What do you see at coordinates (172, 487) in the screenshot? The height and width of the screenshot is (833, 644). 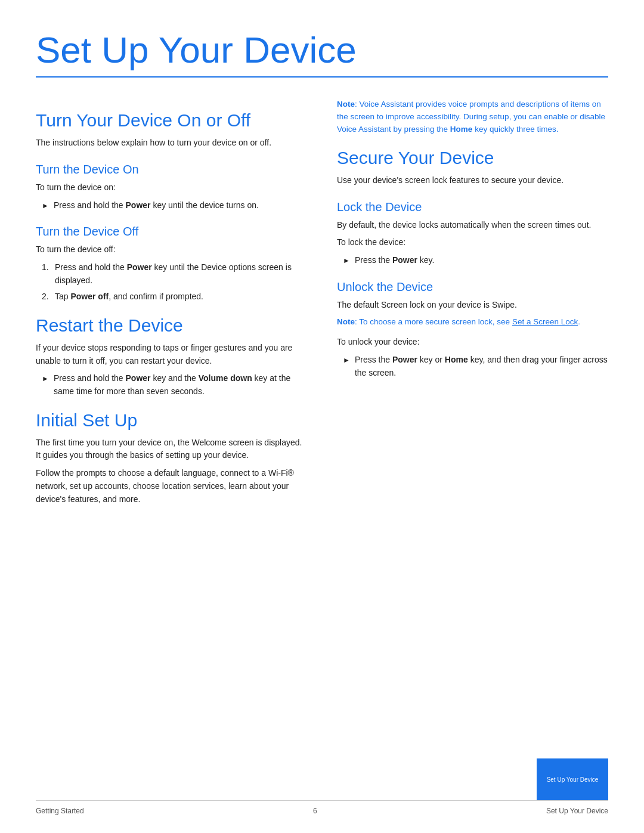 I see `initial-setup-para2: Follow the prompts to choose a default l…` at bounding box center [172, 487].